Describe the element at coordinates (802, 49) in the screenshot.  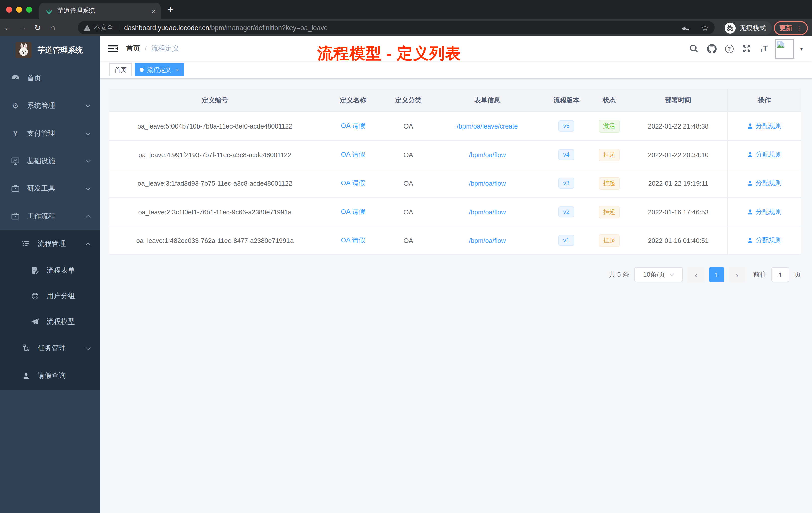
I see `caret-down-icon: ▾` at that location.